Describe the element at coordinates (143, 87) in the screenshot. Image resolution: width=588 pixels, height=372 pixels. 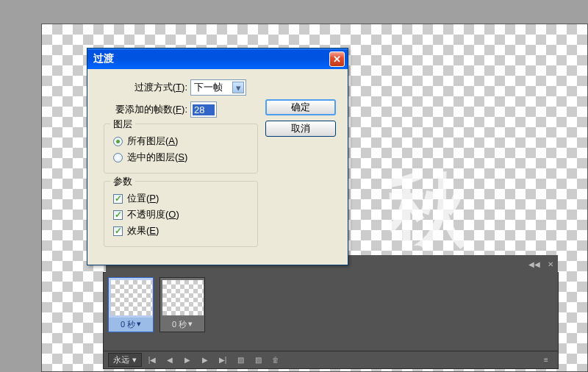
I see `transition-method-label: 过渡方式(T):` at that location.